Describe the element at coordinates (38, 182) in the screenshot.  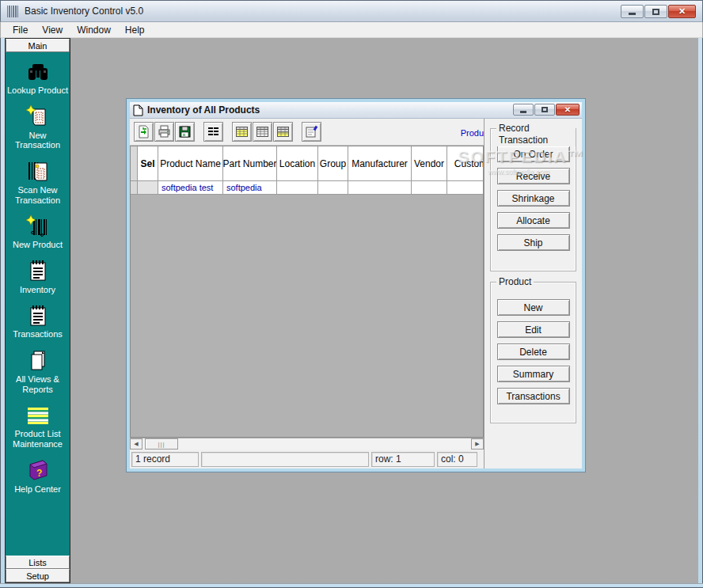
I see `sidebar-item-scan-new-transaction: Scan New Transaction` at that location.